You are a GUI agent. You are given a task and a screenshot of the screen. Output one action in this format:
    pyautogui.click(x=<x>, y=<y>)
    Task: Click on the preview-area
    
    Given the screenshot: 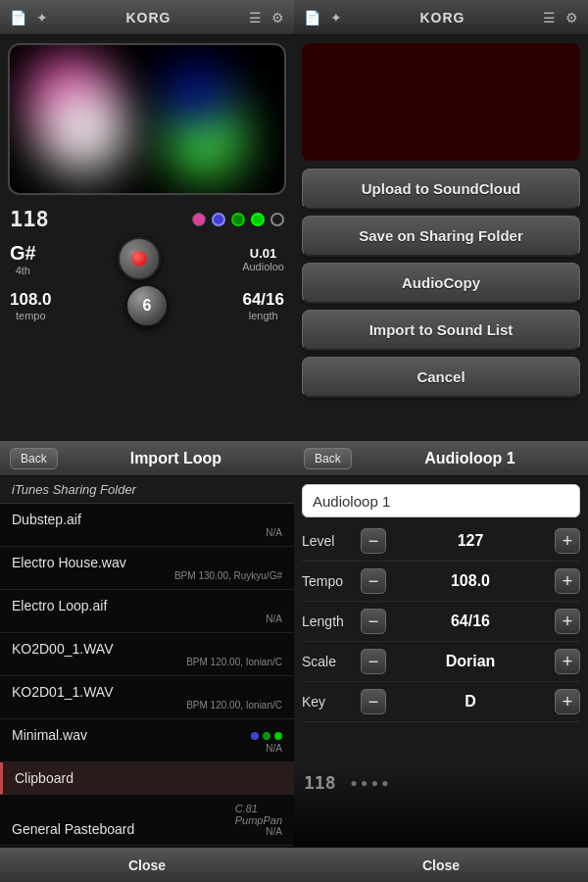 What is the action you would take?
    pyautogui.click(x=441, y=102)
    